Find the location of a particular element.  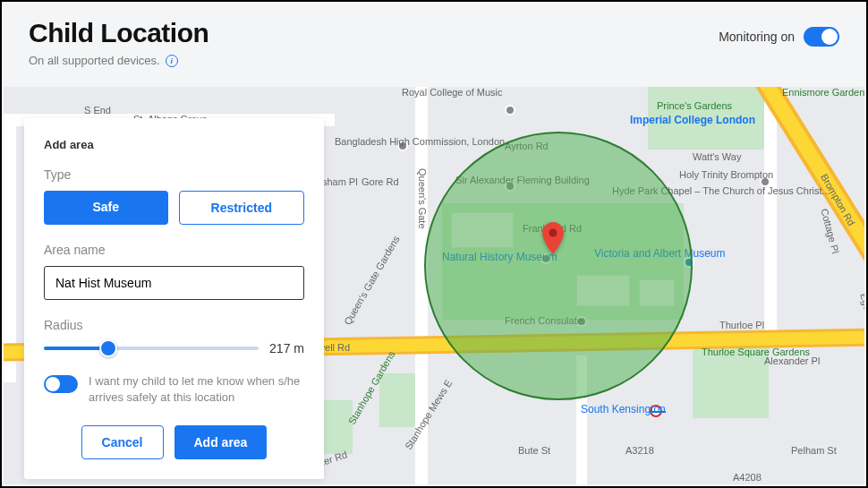

radius-slider is located at coordinates (151, 348).